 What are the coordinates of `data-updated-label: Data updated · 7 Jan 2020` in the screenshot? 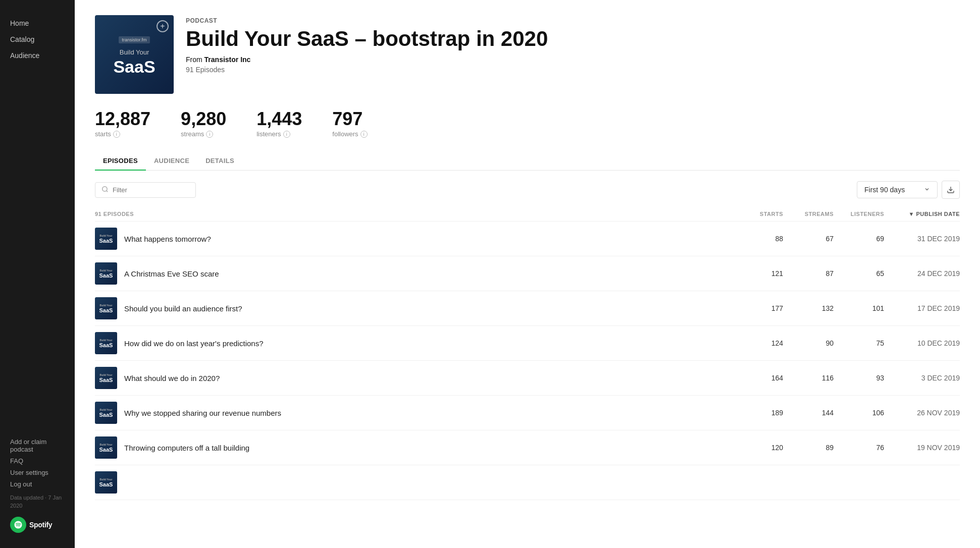 It's located at (37, 502).